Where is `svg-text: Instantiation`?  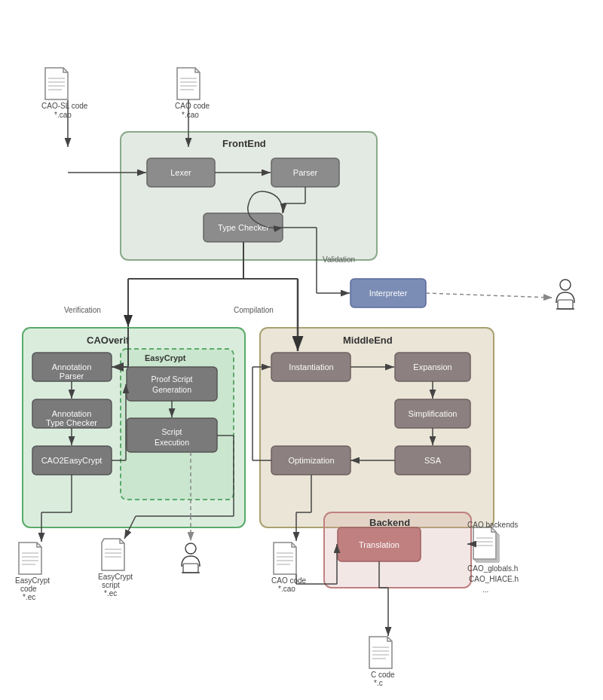
svg-text: Instantiation is located at coordinates (311, 367).